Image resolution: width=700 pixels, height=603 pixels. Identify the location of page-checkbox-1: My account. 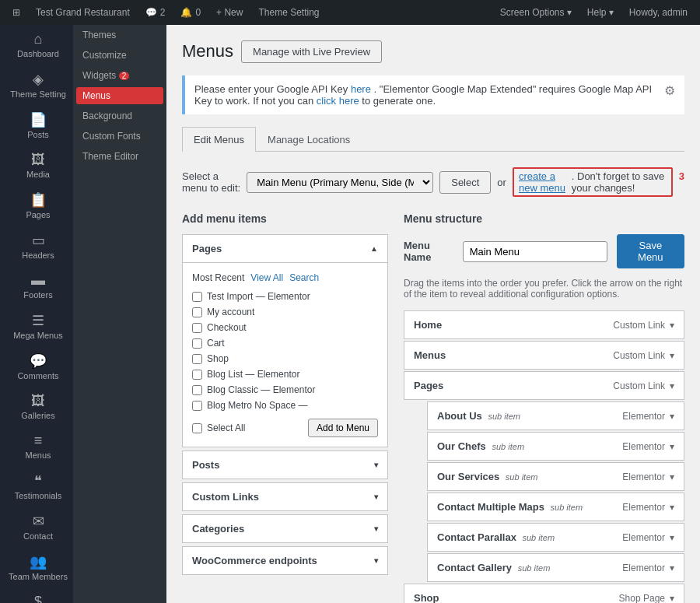
(285, 312).